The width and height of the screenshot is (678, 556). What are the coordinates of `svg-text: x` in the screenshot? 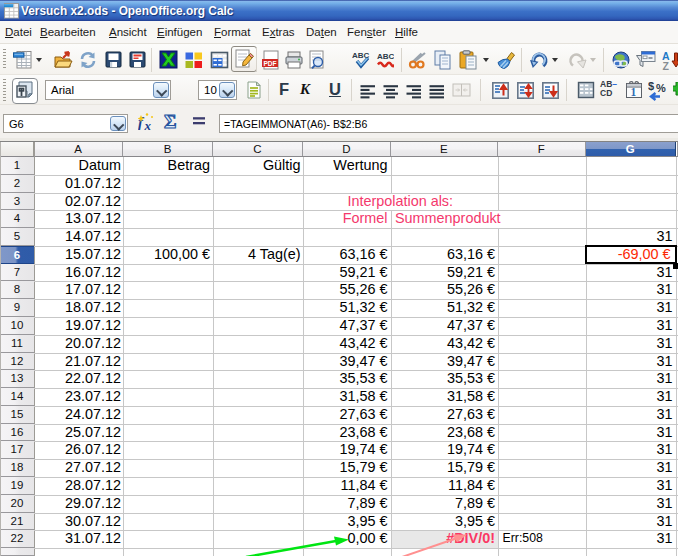 It's located at (148, 126).